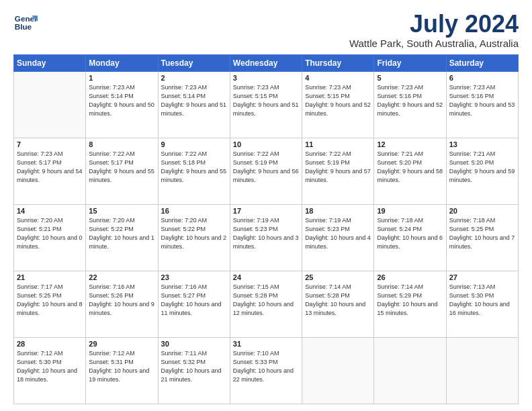 The width and height of the screenshot is (532, 411). What do you see at coordinates (194, 78) in the screenshot?
I see `day-number: 2` at bounding box center [194, 78].